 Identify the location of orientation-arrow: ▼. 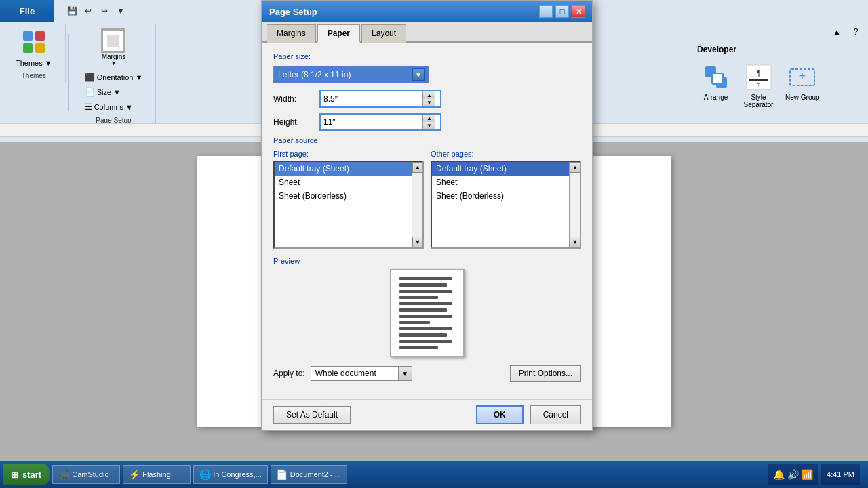
(138, 77).